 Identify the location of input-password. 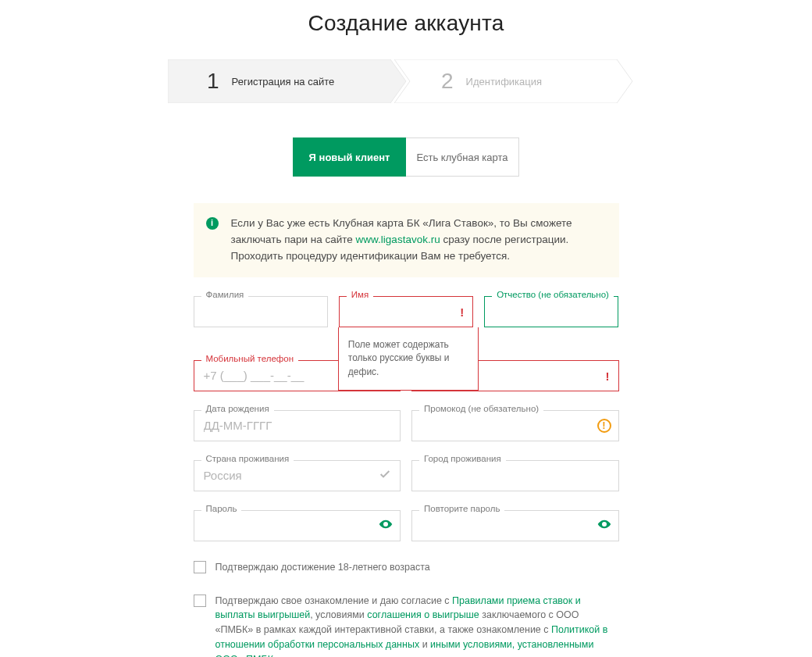
(297, 526).